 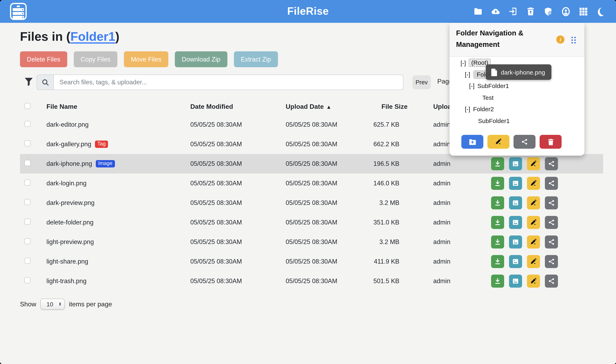 What do you see at coordinates (66, 281) in the screenshot?
I see `file-name: light-trash.png` at bounding box center [66, 281].